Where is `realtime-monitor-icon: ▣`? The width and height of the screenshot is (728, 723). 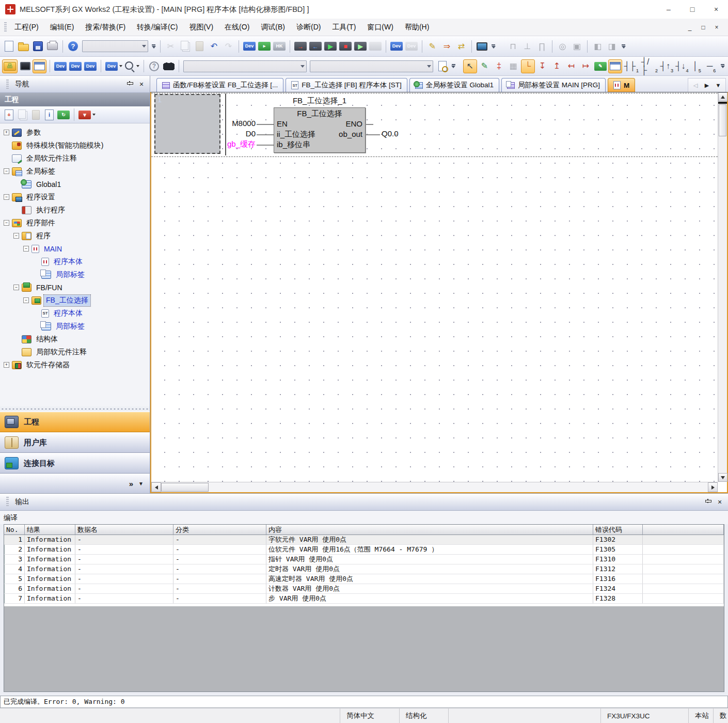 realtime-monitor-icon: ▣ is located at coordinates (577, 46).